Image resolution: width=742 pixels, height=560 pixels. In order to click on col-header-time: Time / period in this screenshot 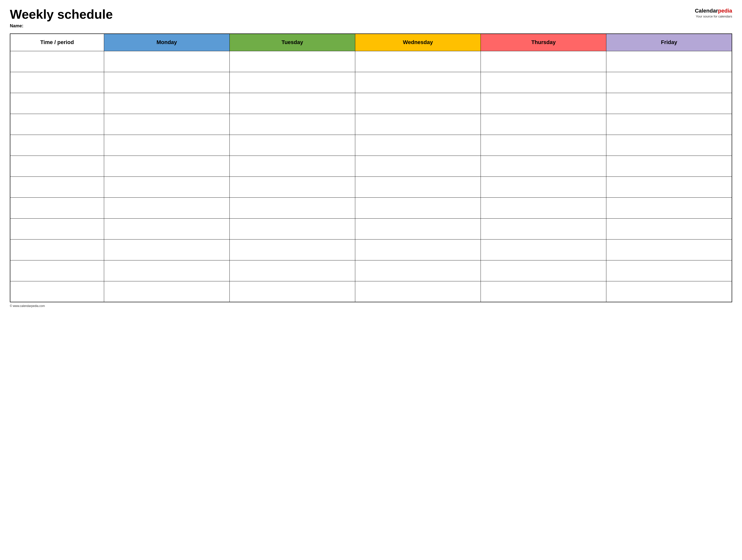, I will do `click(57, 42)`.